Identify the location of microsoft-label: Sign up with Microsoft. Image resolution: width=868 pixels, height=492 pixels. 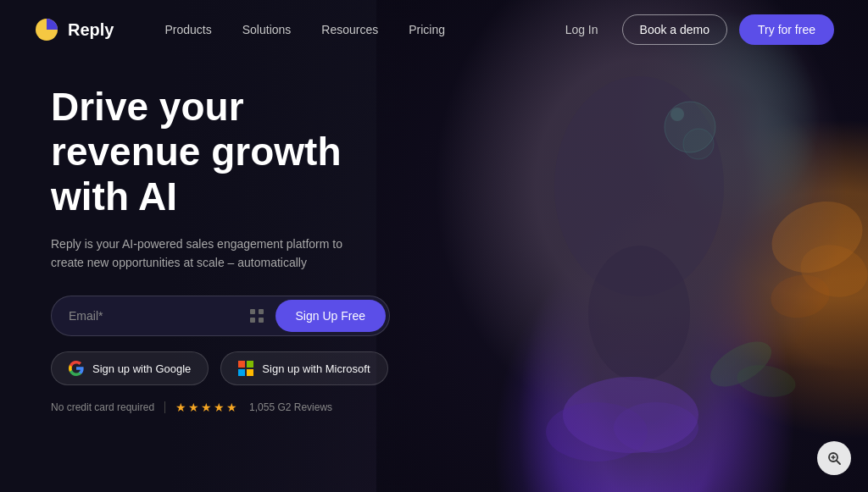
(315, 369).